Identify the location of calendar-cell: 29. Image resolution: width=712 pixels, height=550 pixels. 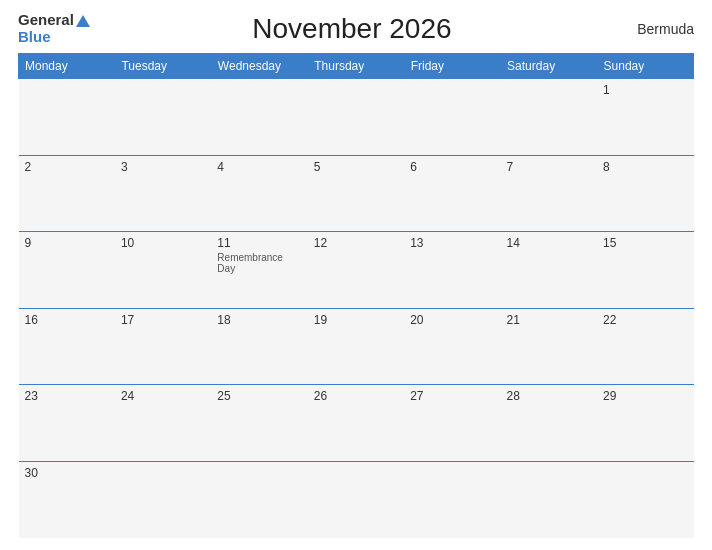
(645, 424).